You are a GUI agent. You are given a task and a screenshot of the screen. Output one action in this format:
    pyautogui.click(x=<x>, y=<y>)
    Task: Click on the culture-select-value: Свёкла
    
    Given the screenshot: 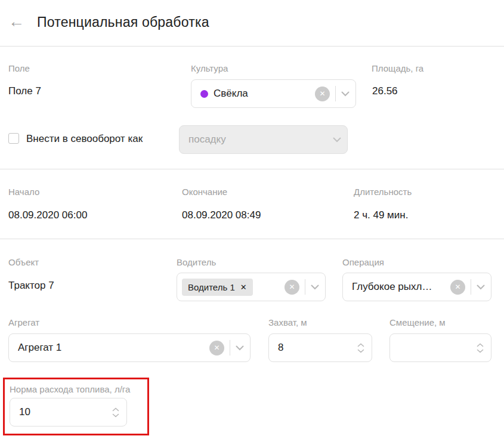 What is the action you would take?
    pyautogui.click(x=264, y=94)
    